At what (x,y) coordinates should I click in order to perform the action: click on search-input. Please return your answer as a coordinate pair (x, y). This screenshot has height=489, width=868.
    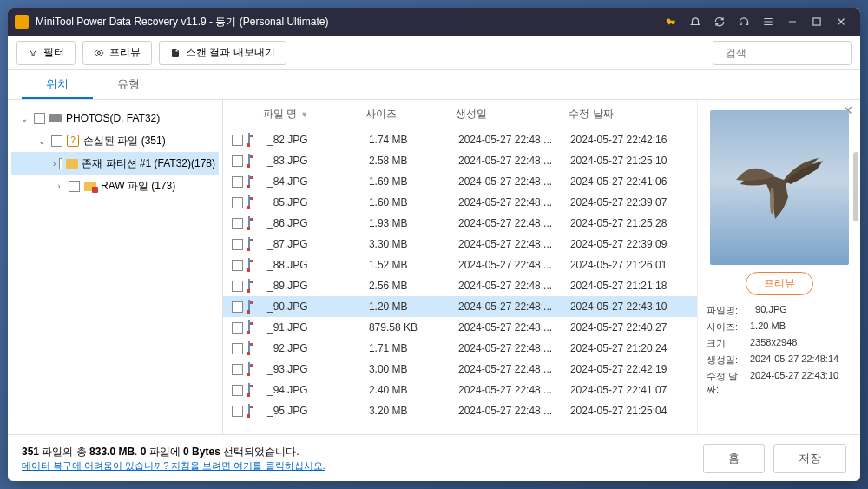
    Looking at the image, I should click on (791, 53).